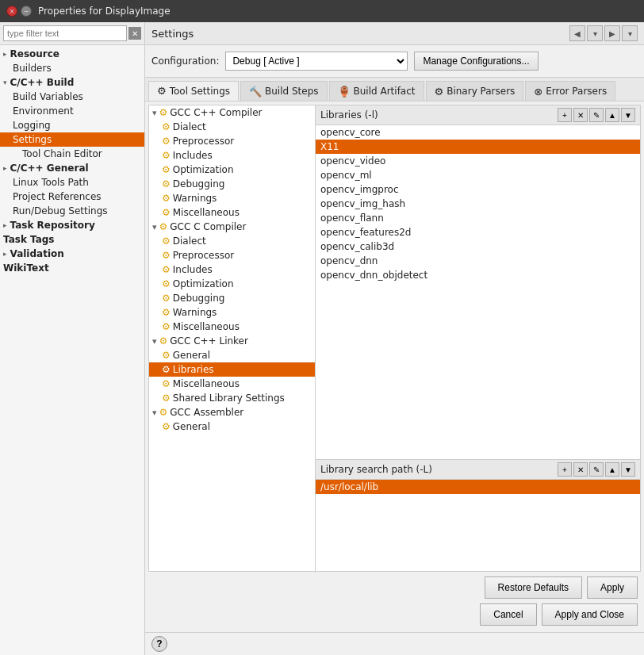 This screenshot has width=644, height=655. I want to click on tree-item-c-dialect: ⚙ Dialect, so click(232, 241).